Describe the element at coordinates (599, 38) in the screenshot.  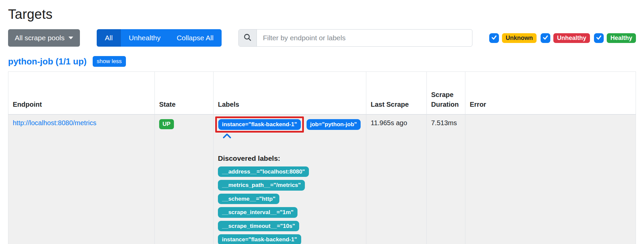
I see `healthy-checkbox` at that location.